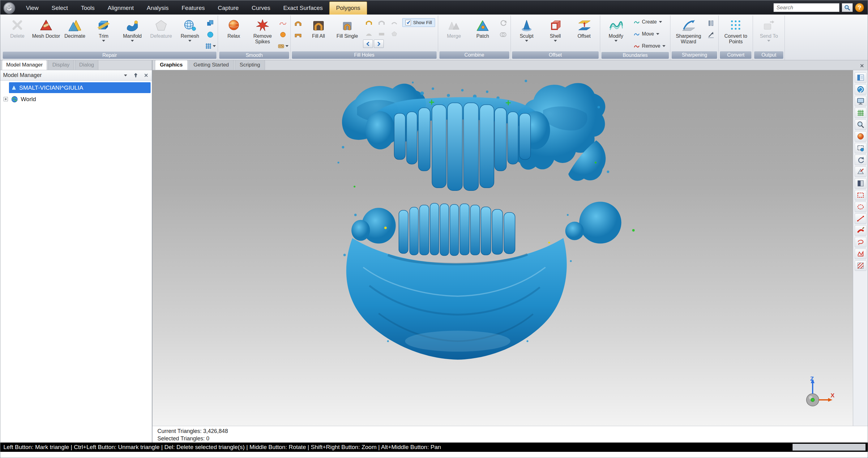  What do you see at coordinates (861, 231) in the screenshot?
I see `select-paintbrush-icon` at bounding box center [861, 231].